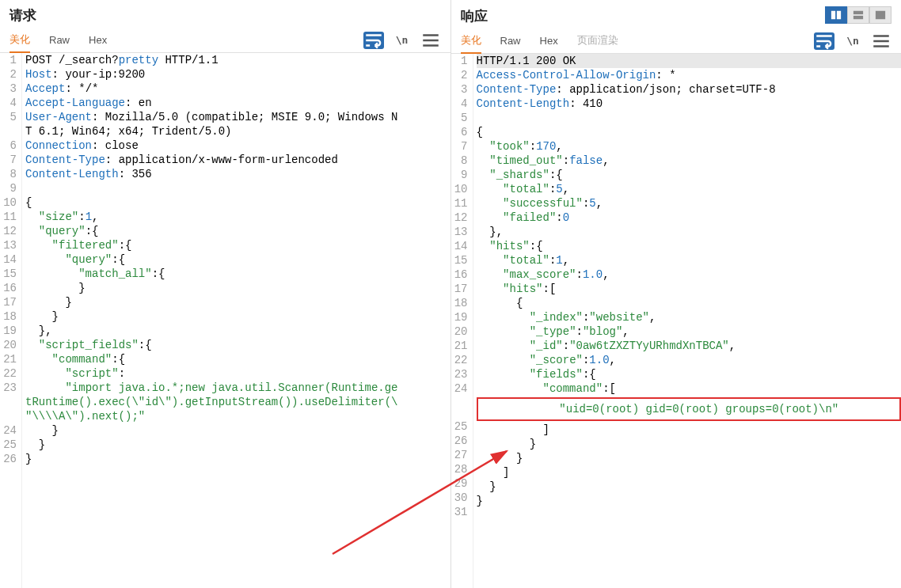 Image resolution: width=901 pixels, height=588 pixels. I want to click on response-header: 响应, so click(676, 14).